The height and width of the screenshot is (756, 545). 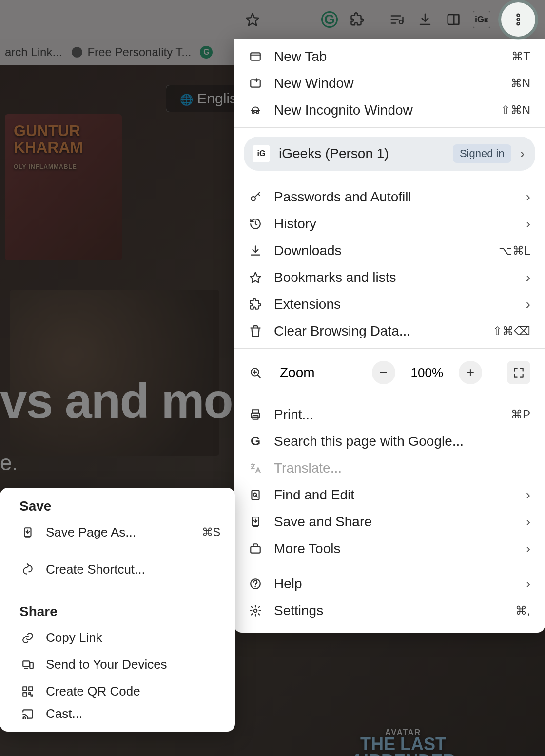 I want to click on qr-icon, so click(x=28, y=692).